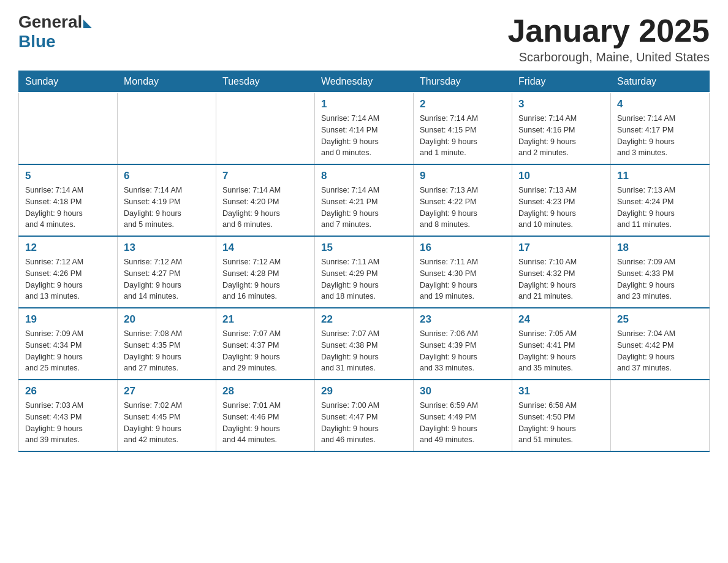  What do you see at coordinates (364, 351) in the screenshot?
I see `day-info: Sunrise: 7:07 AM Sunset: 4:38 PM Dayligh…` at bounding box center [364, 351].